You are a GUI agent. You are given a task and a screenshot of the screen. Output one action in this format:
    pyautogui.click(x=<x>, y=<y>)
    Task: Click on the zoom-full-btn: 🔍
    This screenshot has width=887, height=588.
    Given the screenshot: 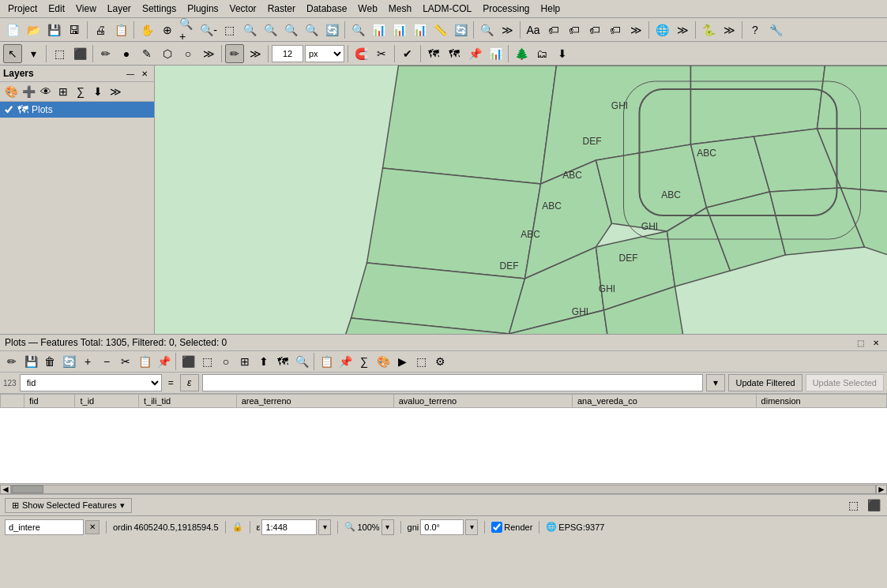 What is the action you would take?
    pyautogui.click(x=270, y=30)
    